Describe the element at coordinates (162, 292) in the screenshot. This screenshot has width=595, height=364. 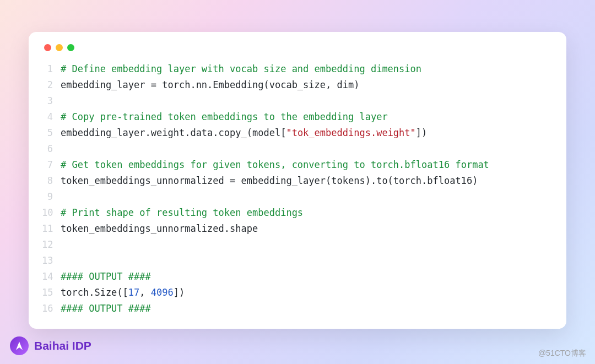
I see `code-token: 4096` at that location.